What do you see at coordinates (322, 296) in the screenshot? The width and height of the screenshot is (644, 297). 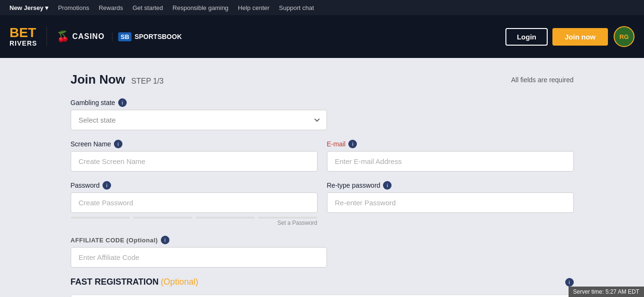 I see `fast-reg-options: RR I would like to register using my exi…` at bounding box center [322, 296].